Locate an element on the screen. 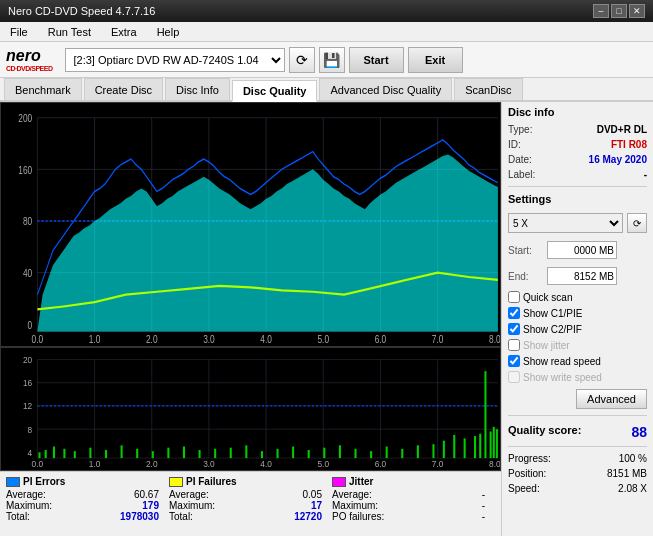 The image size is (653, 536). pi-errors-total-label: Total: is located at coordinates (18, 516).